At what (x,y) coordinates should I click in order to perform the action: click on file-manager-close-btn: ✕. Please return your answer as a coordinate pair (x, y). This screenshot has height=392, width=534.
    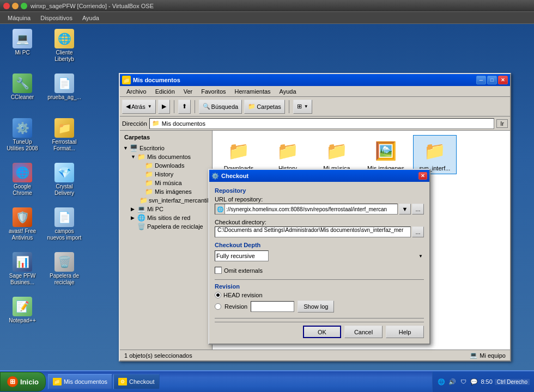
    Looking at the image, I should click on (503, 80).